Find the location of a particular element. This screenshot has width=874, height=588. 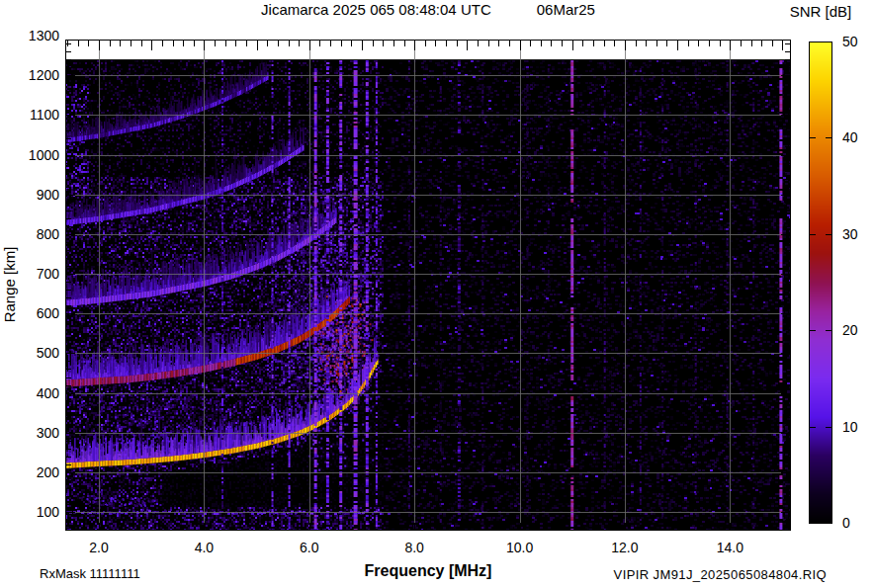

plot-title: Jicamarca 2025 065 08:48:04 UTC is located at coordinates (376, 11).